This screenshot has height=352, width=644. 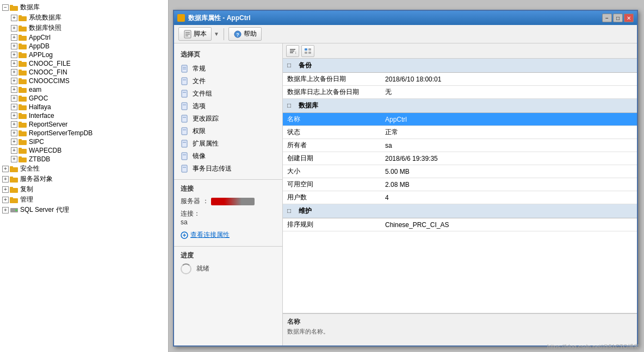 What do you see at coordinates (84, 150) in the screenshot?
I see `tree-item-WAPECDB: + WAPECDB` at bounding box center [84, 150].